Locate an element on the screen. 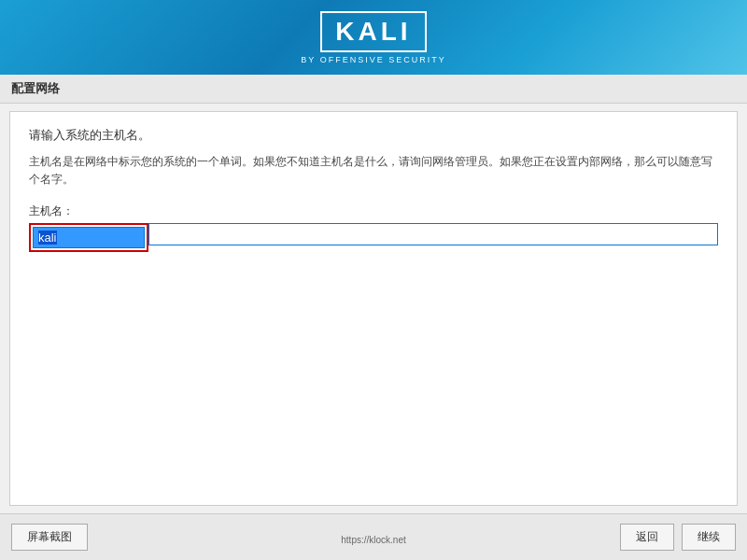 The height and width of the screenshot is (560, 747). logo-text: KALI is located at coordinates (374, 32).